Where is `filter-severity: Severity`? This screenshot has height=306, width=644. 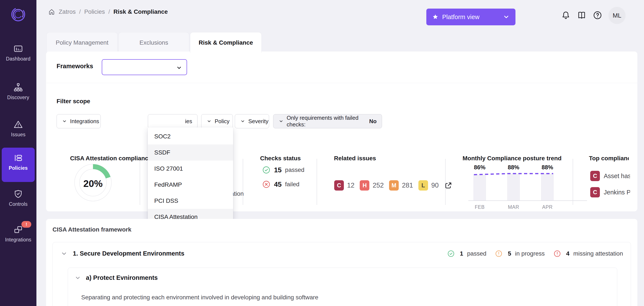 filter-severity: Severity is located at coordinates (252, 121).